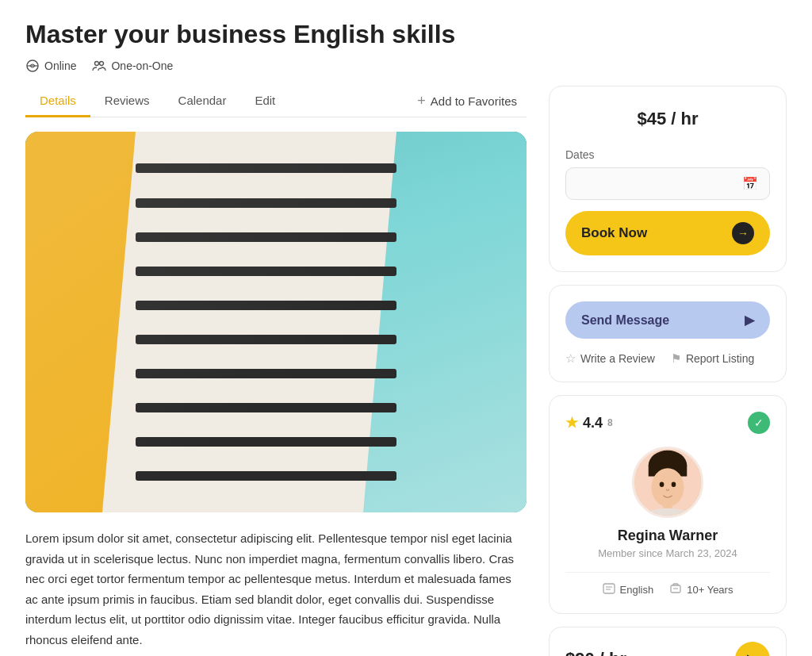 This screenshot has width=812, height=656. What do you see at coordinates (611, 423) in the screenshot?
I see `rating-count: 8` at bounding box center [611, 423].